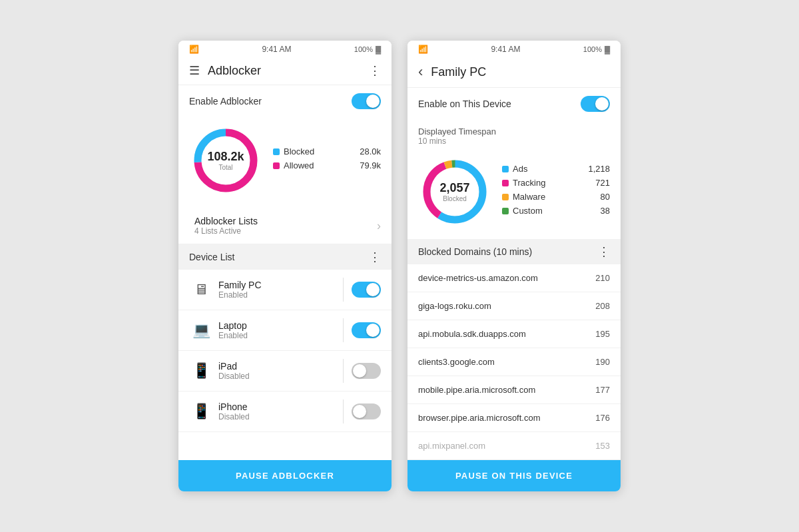  I want to click on adblocker-lists-arrow: ›, so click(379, 226).